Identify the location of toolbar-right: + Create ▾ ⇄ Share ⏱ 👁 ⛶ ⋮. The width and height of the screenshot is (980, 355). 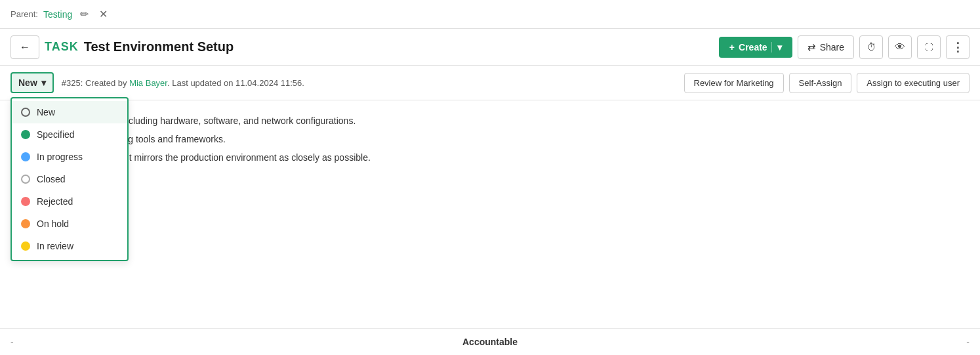
(844, 47).